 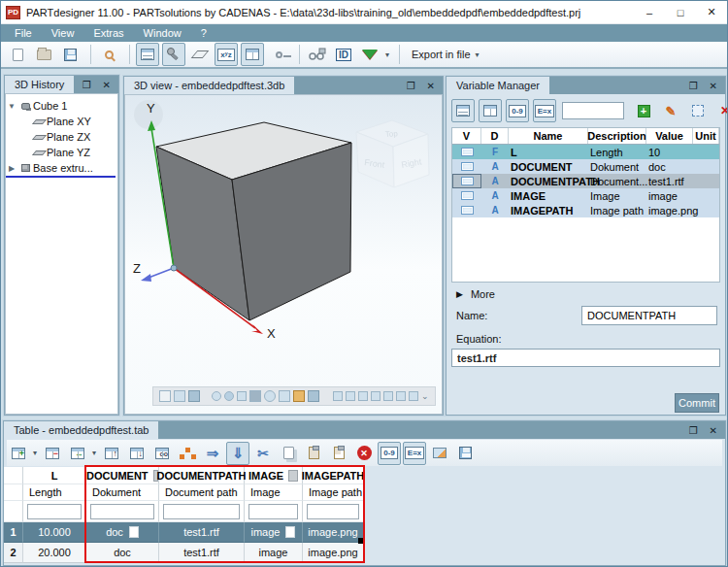 I want to click on copy-button, so click(x=288, y=453).